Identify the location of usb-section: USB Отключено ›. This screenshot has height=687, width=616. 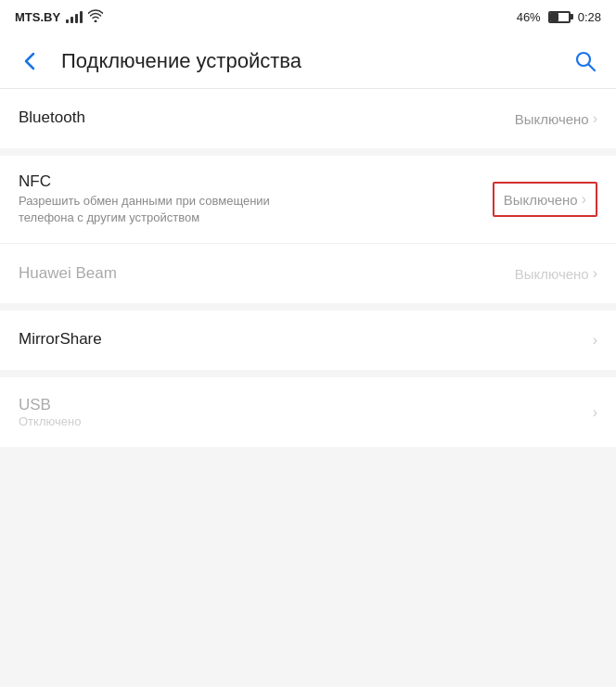
(308, 412).